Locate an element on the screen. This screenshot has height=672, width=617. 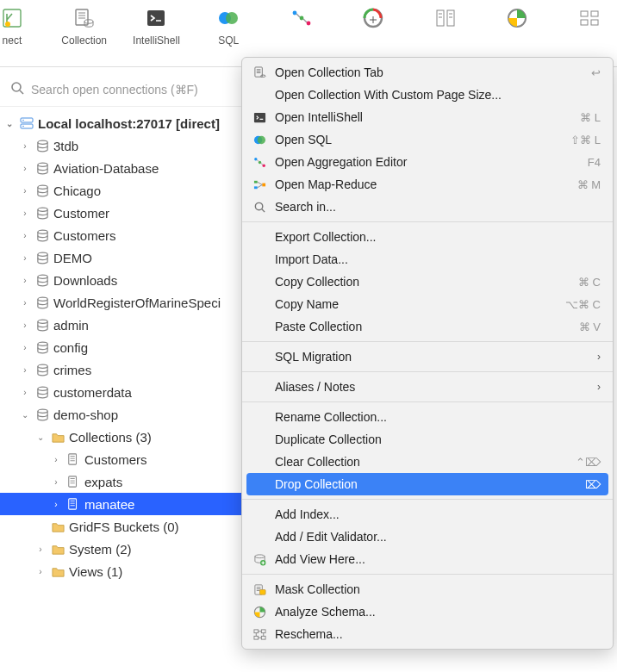
database-node: ›Aviation-Database is located at coordinates (122, 168).